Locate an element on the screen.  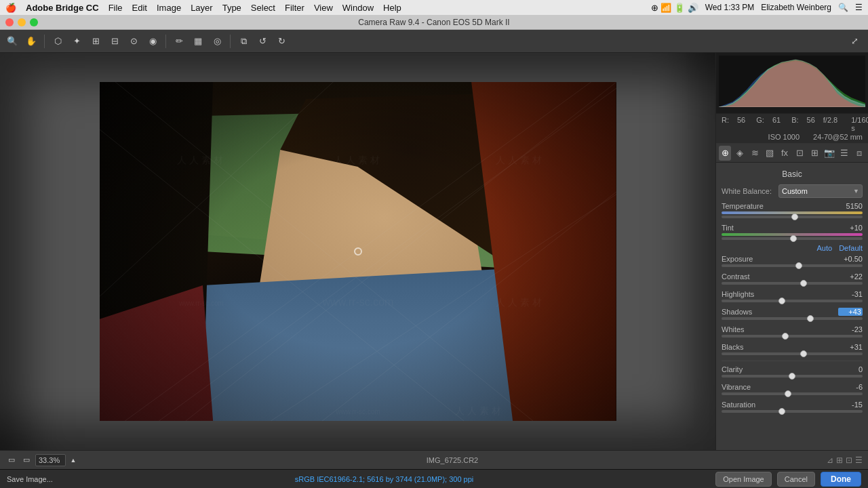
rotate-ccw-tool: ↺ is located at coordinates (262, 41).